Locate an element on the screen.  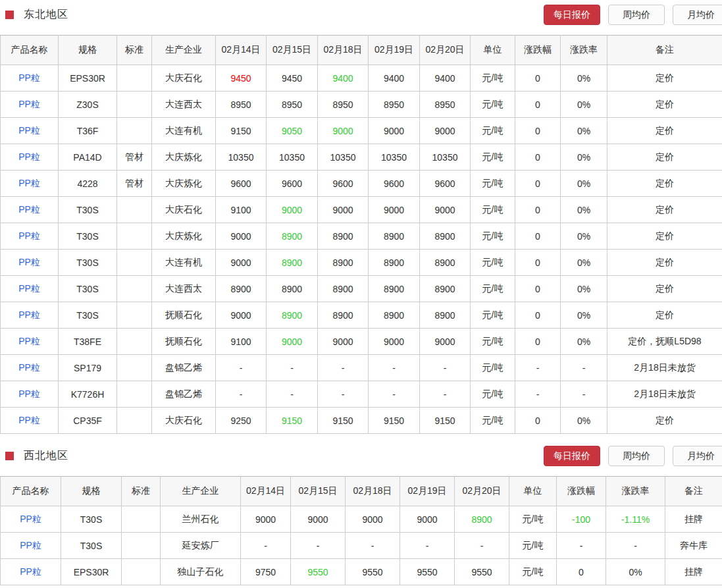
producer-cell: 独山子石化 is located at coordinates (201, 572).